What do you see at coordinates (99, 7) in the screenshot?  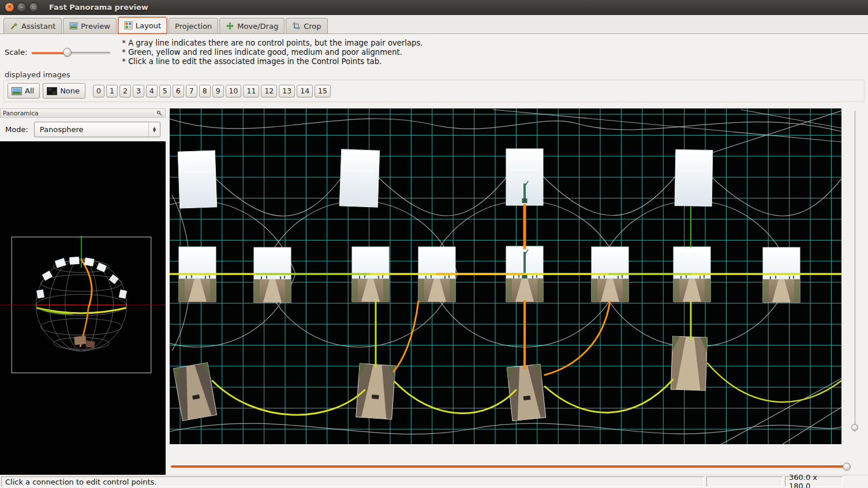 I see `window-title: Fast Panorama preview` at bounding box center [99, 7].